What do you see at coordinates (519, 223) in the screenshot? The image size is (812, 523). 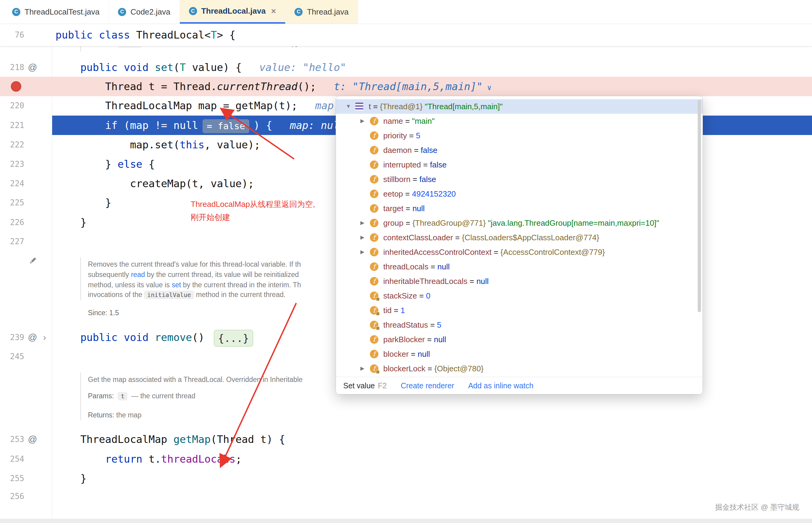 I see `variable-row-group: ▶fgroup = {ThreadGroup@771} "java.lang.T…` at bounding box center [519, 223].